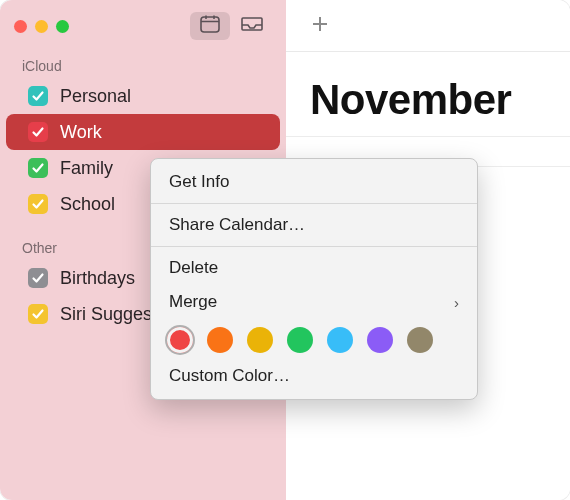 Image resolution: width=570 pixels, height=500 pixels. I want to click on calendar-label: Work, so click(163, 132).